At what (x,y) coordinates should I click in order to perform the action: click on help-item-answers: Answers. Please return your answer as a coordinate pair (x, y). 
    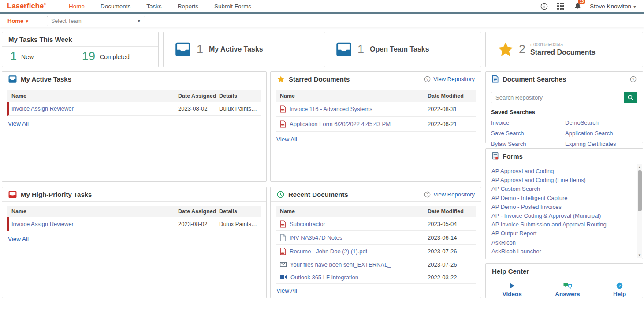
    Looking at the image, I should click on (567, 290).